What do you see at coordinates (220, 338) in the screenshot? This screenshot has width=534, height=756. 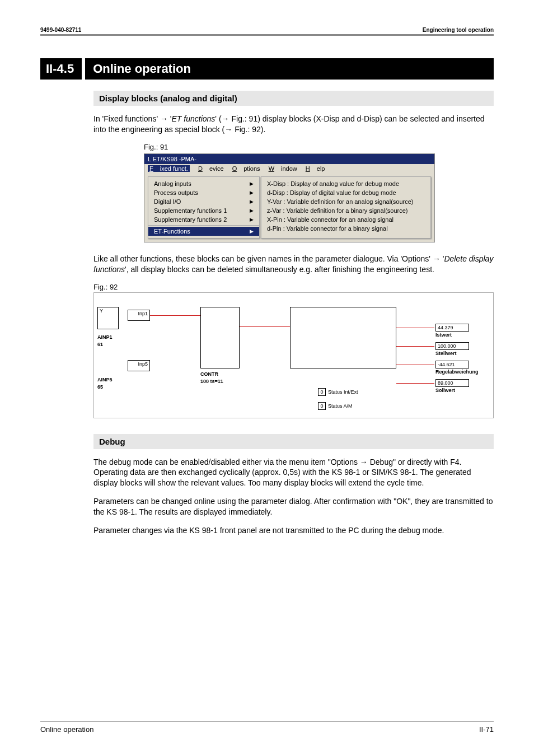 I see `diag-contr-block` at bounding box center [220, 338].